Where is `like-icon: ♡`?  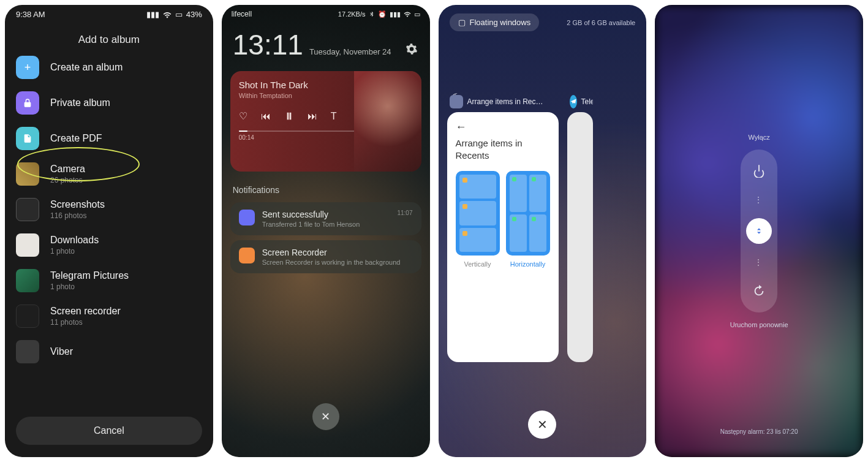
like-icon: ♡ is located at coordinates (243, 116).